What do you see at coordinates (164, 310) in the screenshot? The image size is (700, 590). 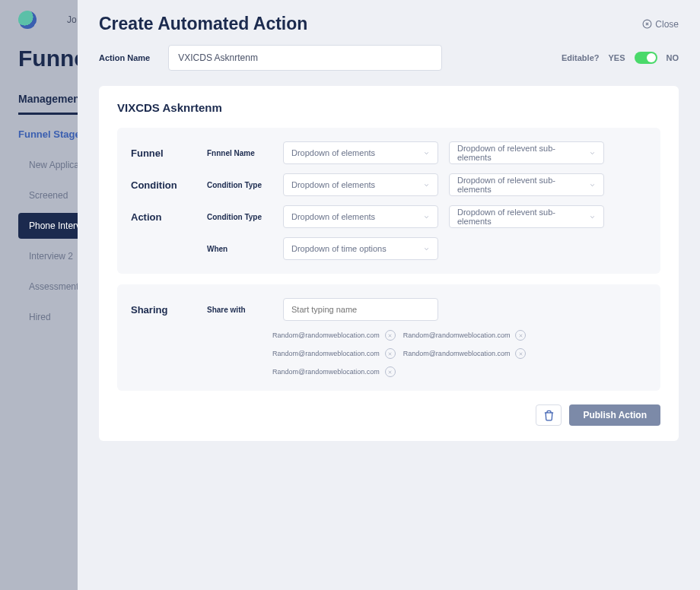 I see `sharing-label: Sharing` at bounding box center [164, 310].